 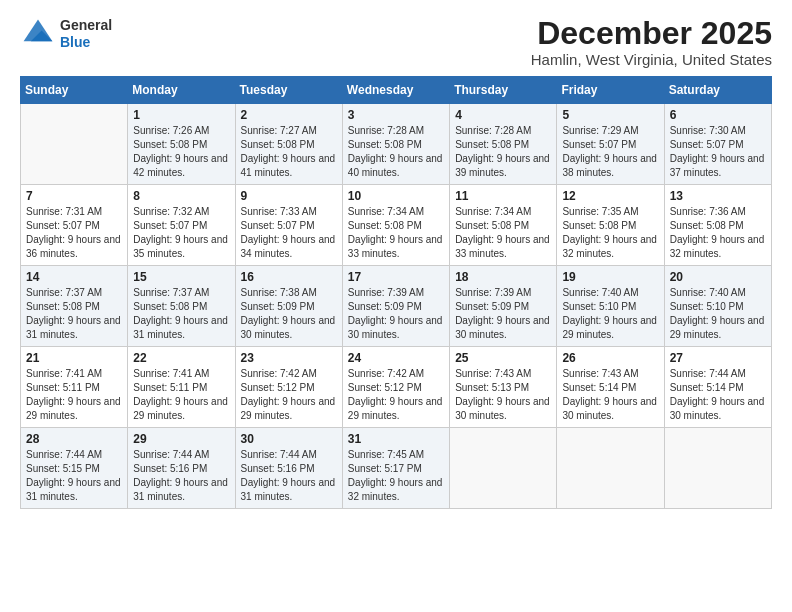 I want to click on calendar-cell: 20Sunrise: 7:40 AMSunset: 5:10 PMDayligh…, so click(x=718, y=306).